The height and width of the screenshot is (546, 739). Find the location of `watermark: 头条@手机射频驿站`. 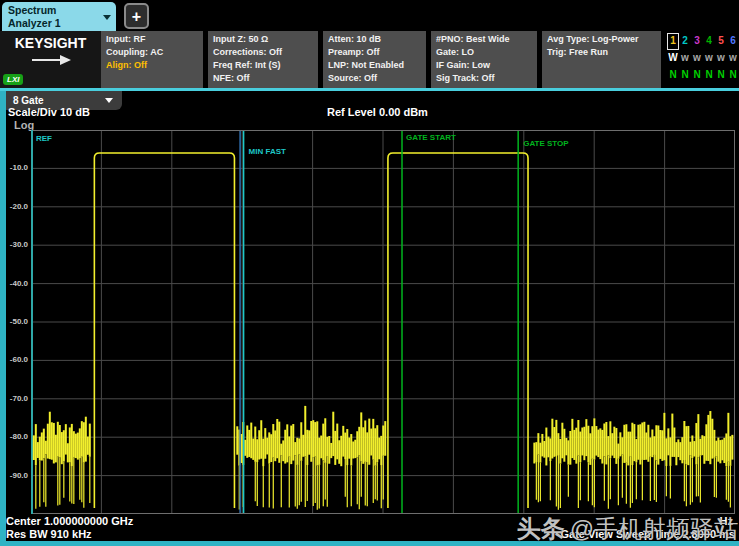

watermark: 头条@手机射频驿站 is located at coordinates (628, 529).